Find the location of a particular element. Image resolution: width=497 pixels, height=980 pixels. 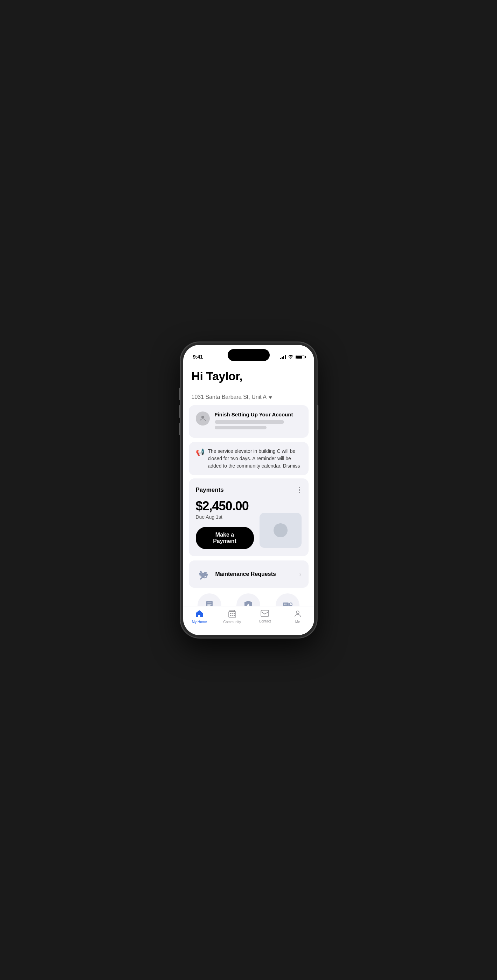

payments-left: $2,450.00 Due Aug 1st Make a Payment is located at coordinates (225, 524).